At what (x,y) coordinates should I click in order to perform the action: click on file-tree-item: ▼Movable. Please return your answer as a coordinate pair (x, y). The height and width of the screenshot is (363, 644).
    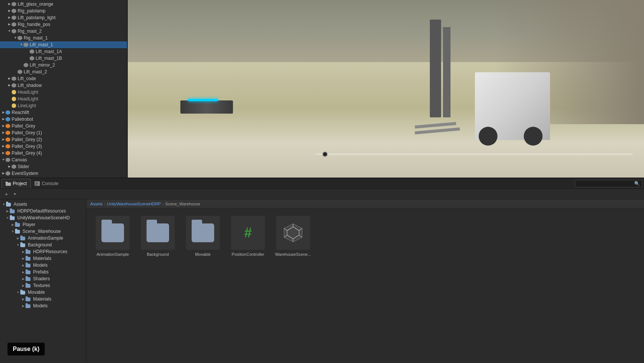
    Looking at the image, I should click on (43, 292).